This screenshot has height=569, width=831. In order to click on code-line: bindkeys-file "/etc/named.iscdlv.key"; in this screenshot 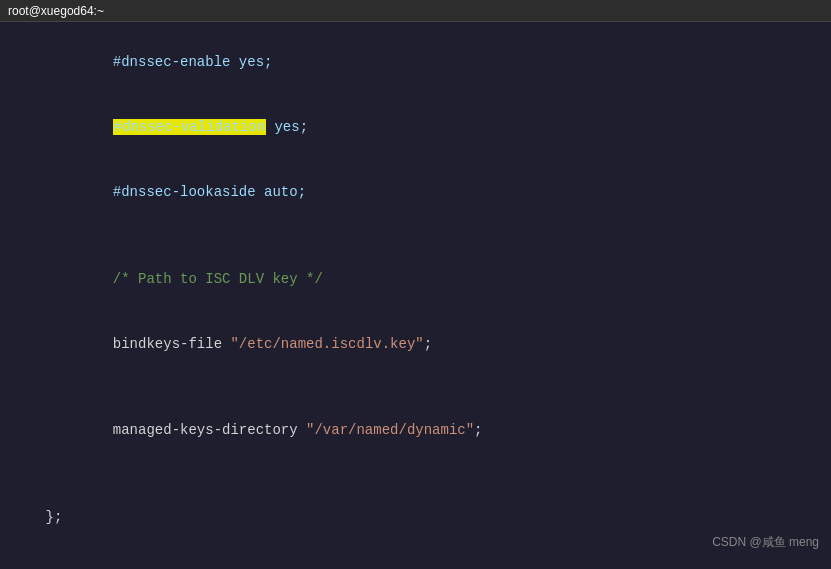, I will do `click(416, 344)`.